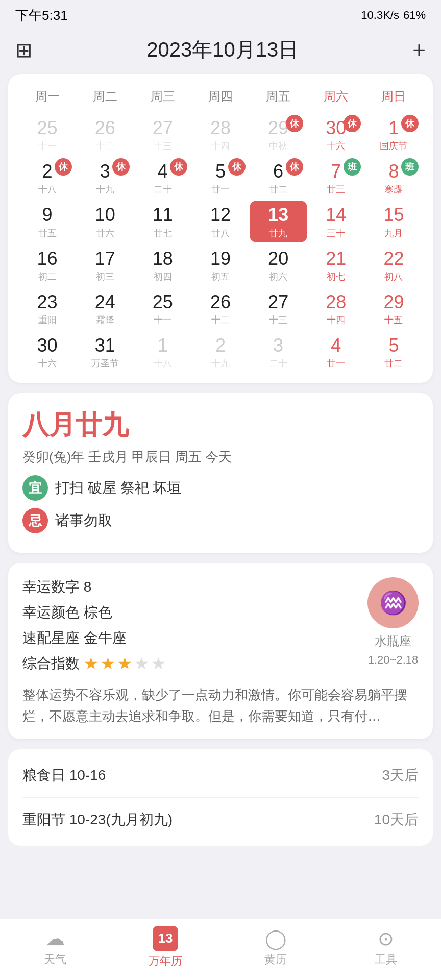  Describe the element at coordinates (336, 352) in the screenshot. I see `calendar-day: 4廿一` at that location.